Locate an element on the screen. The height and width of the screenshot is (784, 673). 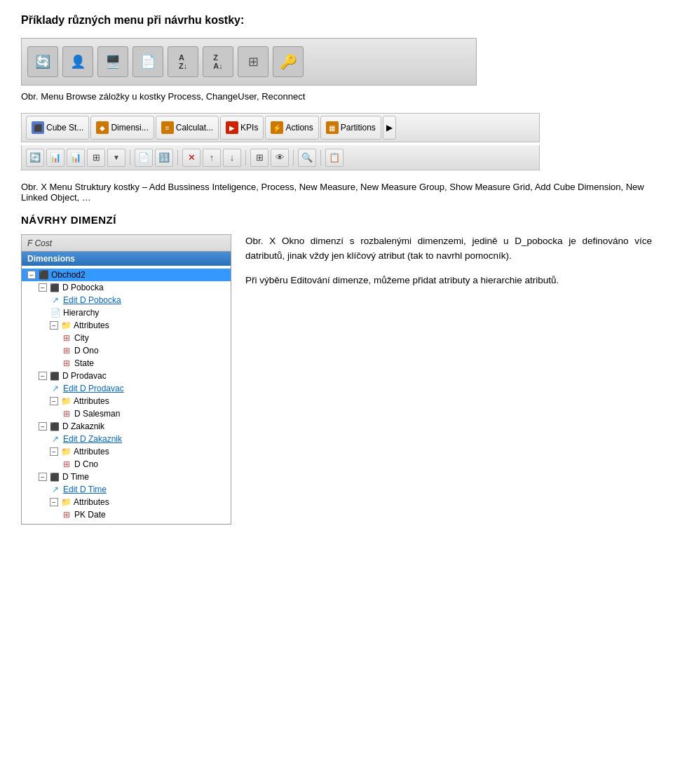
expander-attributes-prodavac: − is located at coordinates (54, 401).